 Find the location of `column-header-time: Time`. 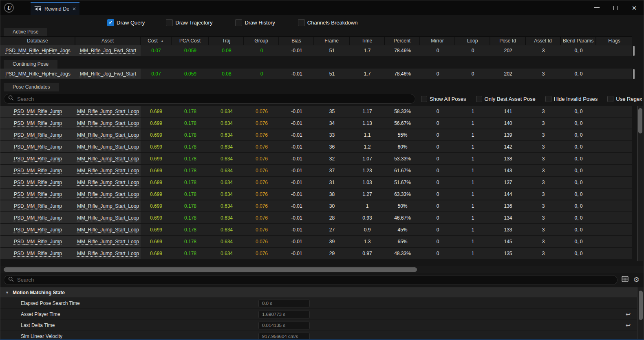

column-header-time: Time is located at coordinates (367, 41).